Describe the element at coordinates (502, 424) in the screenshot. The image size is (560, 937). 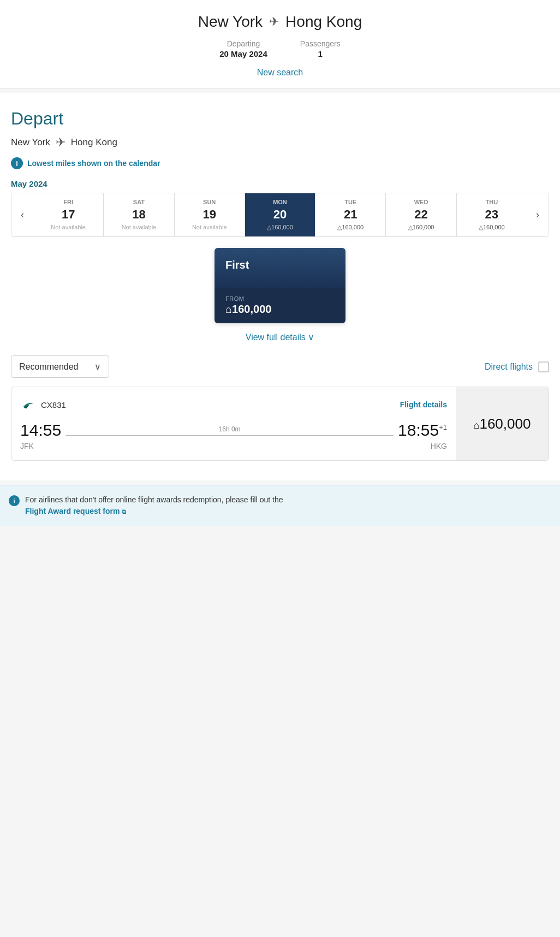
I see `flight-price: ⌂160,000` at that location.